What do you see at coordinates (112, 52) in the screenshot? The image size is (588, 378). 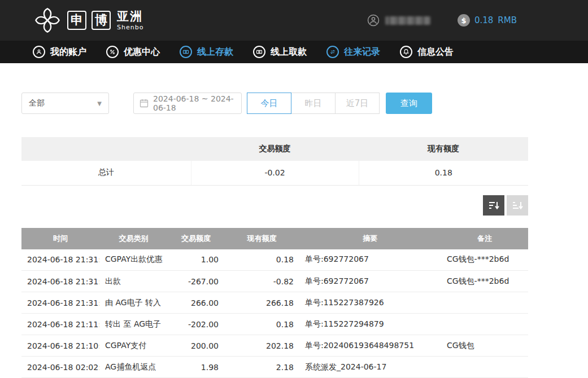 I see `promo-icon` at bounding box center [112, 52].